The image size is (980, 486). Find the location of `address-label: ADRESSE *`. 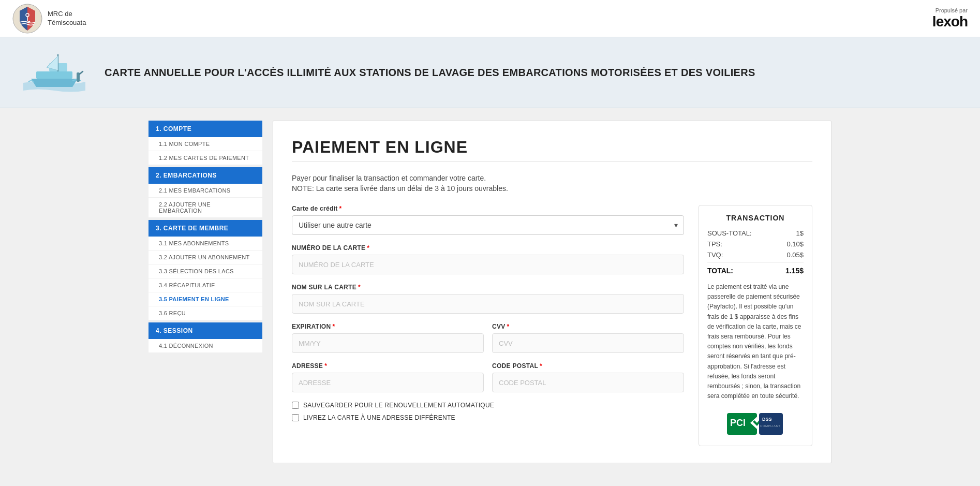

address-label: ADRESSE * is located at coordinates (388, 366).